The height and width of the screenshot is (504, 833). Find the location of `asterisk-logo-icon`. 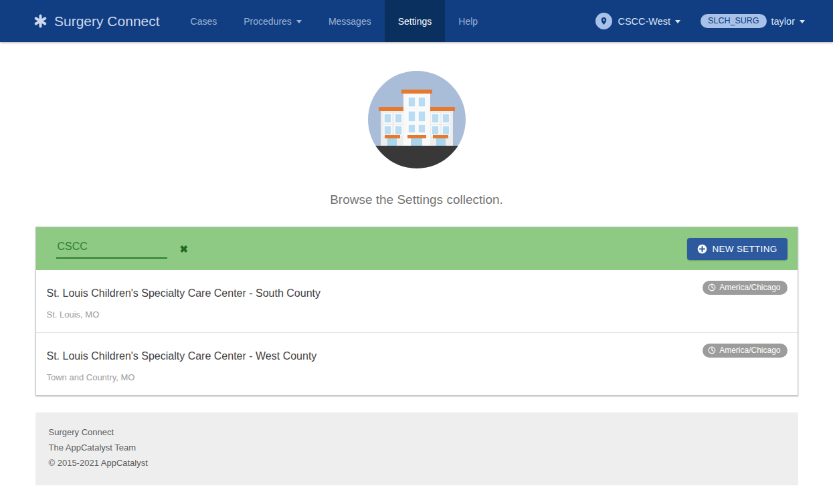

asterisk-logo-icon is located at coordinates (40, 21).